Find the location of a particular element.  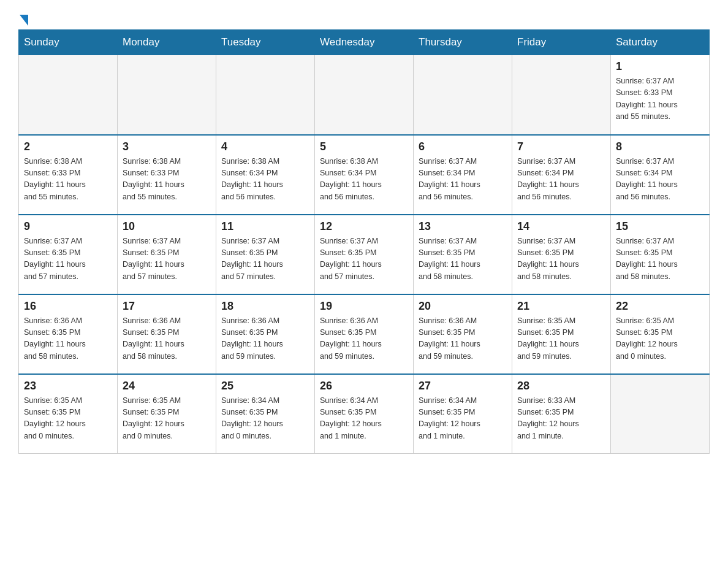

calendar-cell: 6Sunrise: 6:37 AM Sunset: 6:34 PM Daylig… is located at coordinates (463, 175).